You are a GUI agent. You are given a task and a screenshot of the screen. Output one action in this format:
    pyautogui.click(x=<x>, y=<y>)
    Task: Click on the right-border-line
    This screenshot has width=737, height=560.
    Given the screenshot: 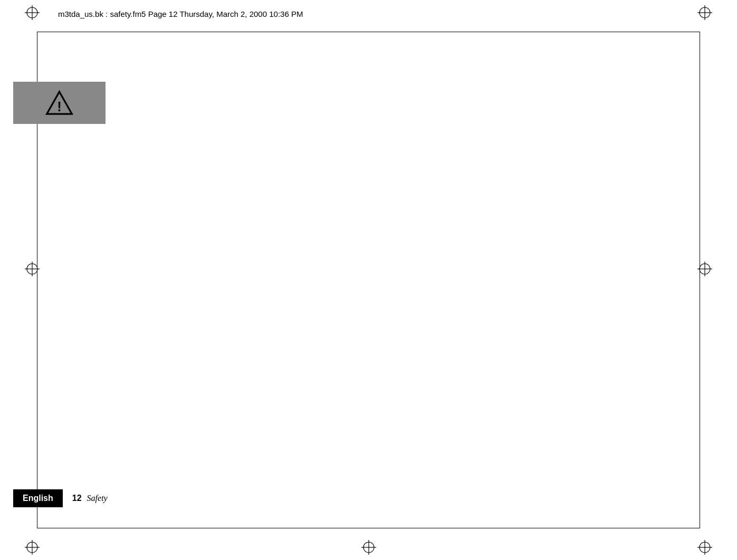 What is the action you would take?
    pyautogui.click(x=700, y=280)
    